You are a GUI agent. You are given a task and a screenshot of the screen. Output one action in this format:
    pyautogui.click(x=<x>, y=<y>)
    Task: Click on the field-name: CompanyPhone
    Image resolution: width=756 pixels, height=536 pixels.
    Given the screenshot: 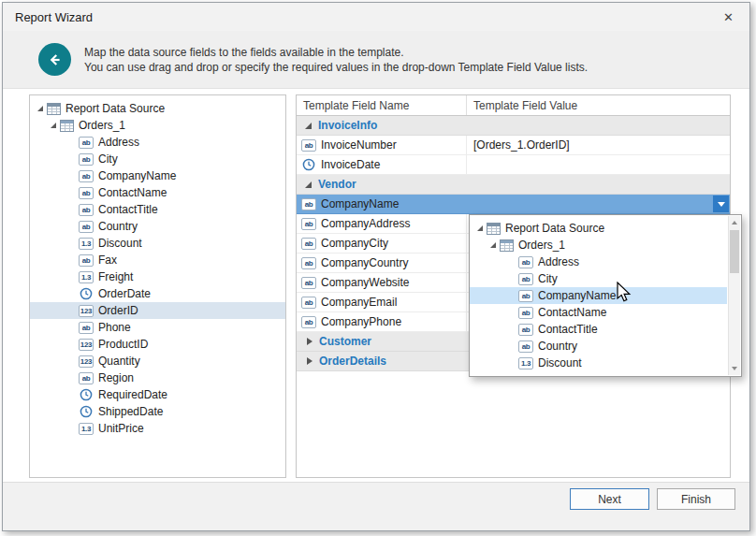 What is the action you would take?
    pyautogui.click(x=361, y=322)
    